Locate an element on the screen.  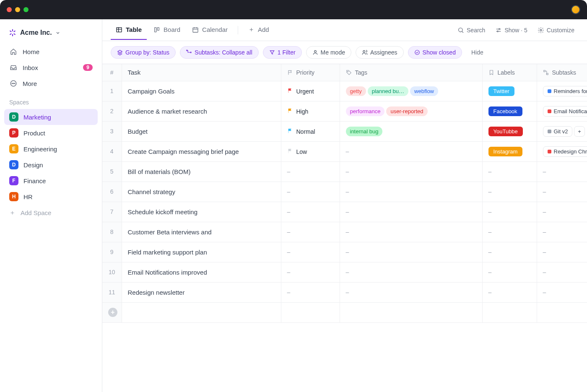
task-name-cell: Audience & market research is located at coordinates (201, 111).